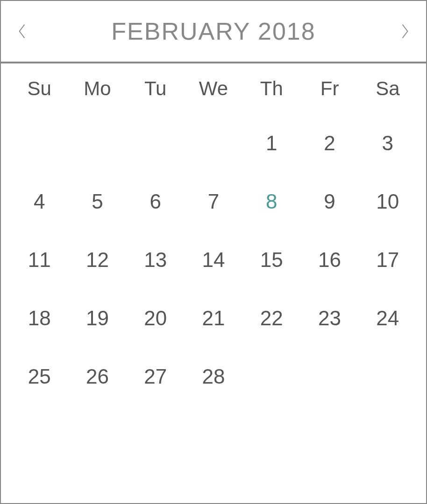 This screenshot has width=427, height=504. I want to click on month-year-title: FEBRUARY 2018, so click(213, 31).